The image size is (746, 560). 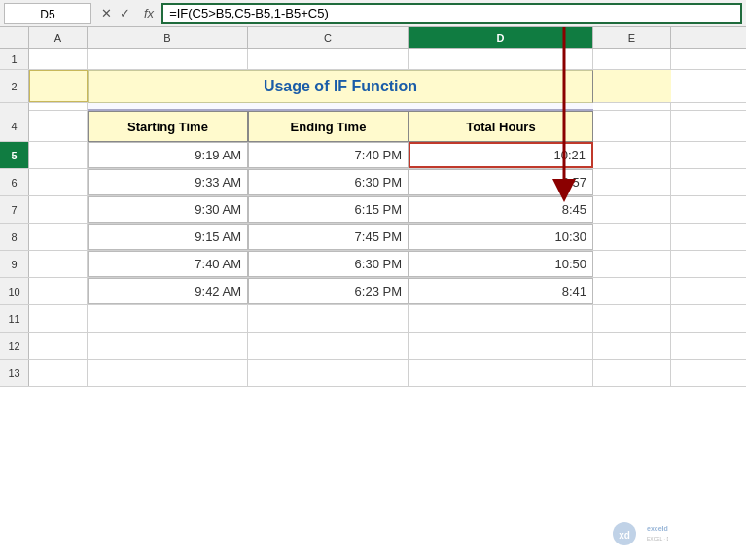 What do you see at coordinates (15, 292) in the screenshot?
I see `row-num-10: 10` at bounding box center [15, 292].